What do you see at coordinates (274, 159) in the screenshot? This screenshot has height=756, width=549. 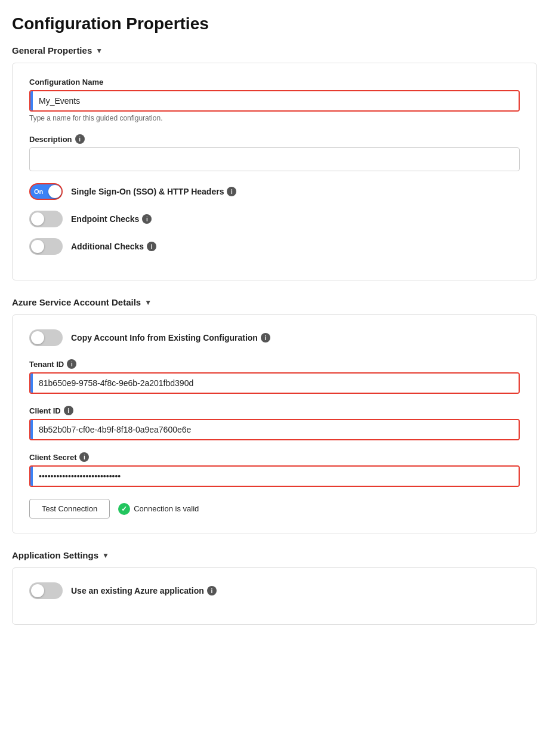 I see `description-input` at bounding box center [274, 159].